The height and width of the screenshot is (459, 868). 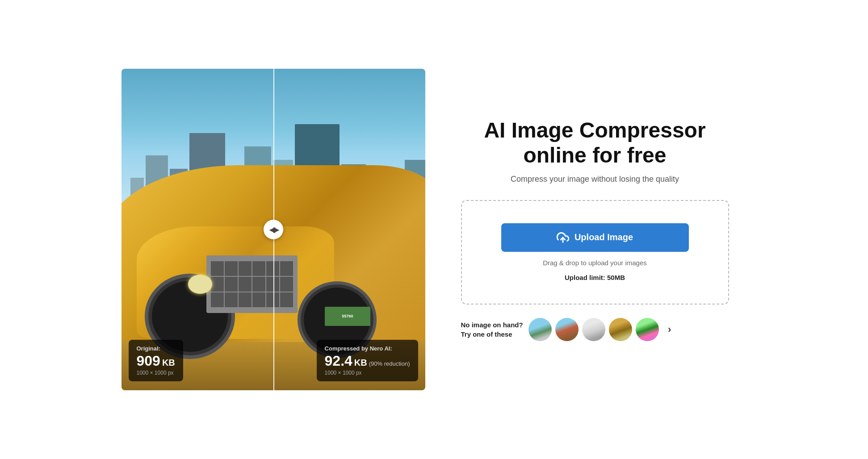 What do you see at coordinates (156, 373) in the screenshot?
I see `original-dims: 1000 × 1000 px` at bounding box center [156, 373].